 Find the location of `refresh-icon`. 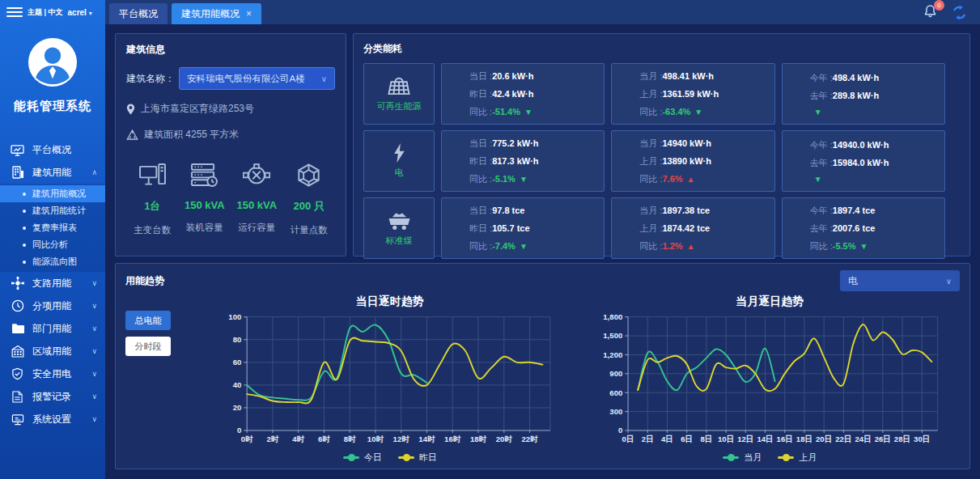

refresh-icon is located at coordinates (960, 13).